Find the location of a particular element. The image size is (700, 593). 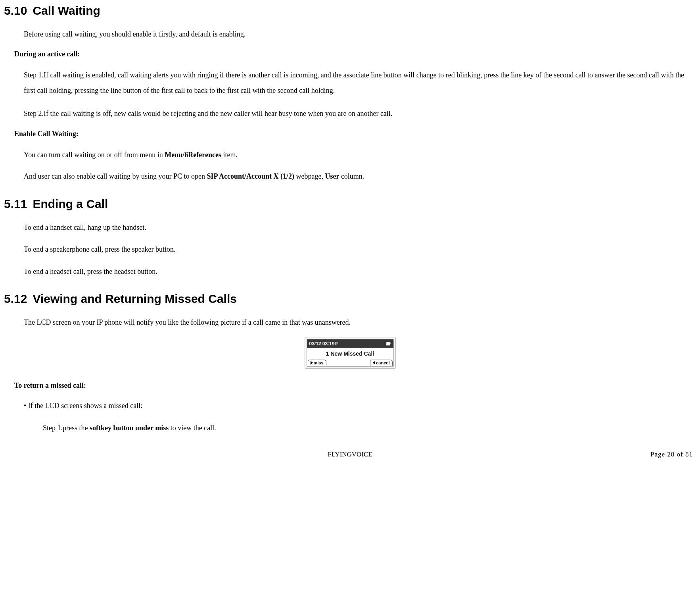

lcd-time: 03/12 03:19P is located at coordinates (324, 344).